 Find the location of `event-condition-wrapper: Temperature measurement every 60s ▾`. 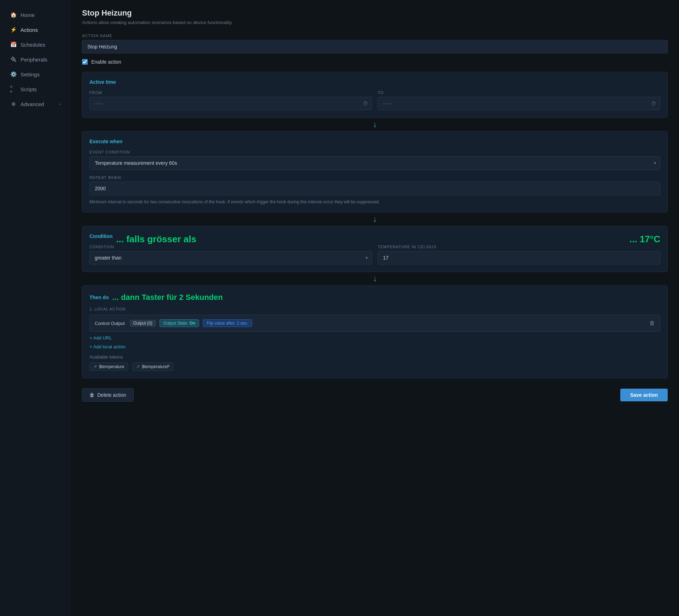

event-condition-wrapper: Temperature measurement every 60s ▾ is located at coordinates (375, 163).